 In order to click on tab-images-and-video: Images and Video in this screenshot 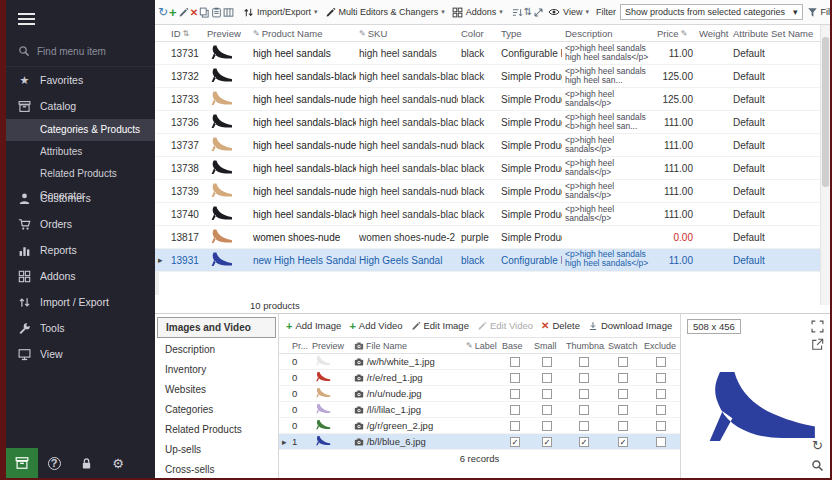, I will do `click(216, 328)`.